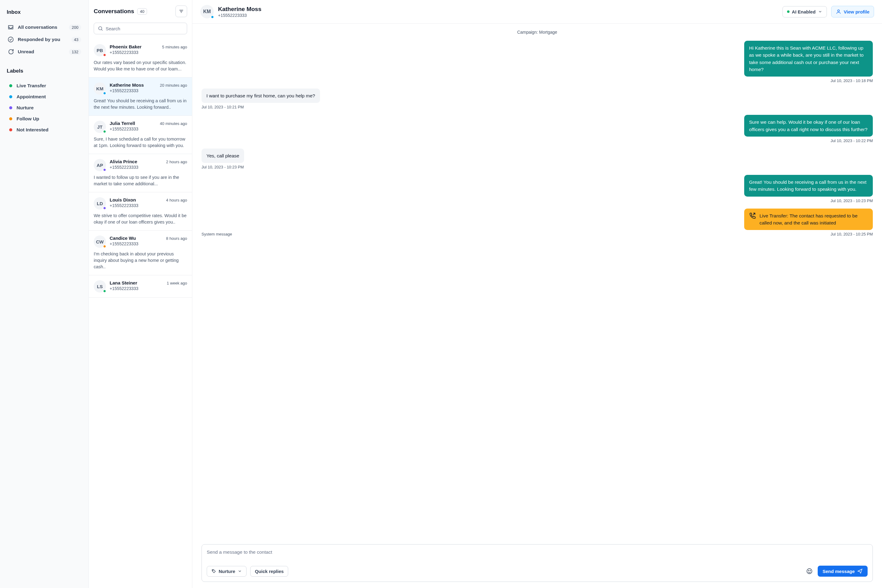 The image size is (882, 588). What do you see at coordinates (44, 108) in the screenshot?
I see `label-item: Nurture` at bounding box center [44, 108].